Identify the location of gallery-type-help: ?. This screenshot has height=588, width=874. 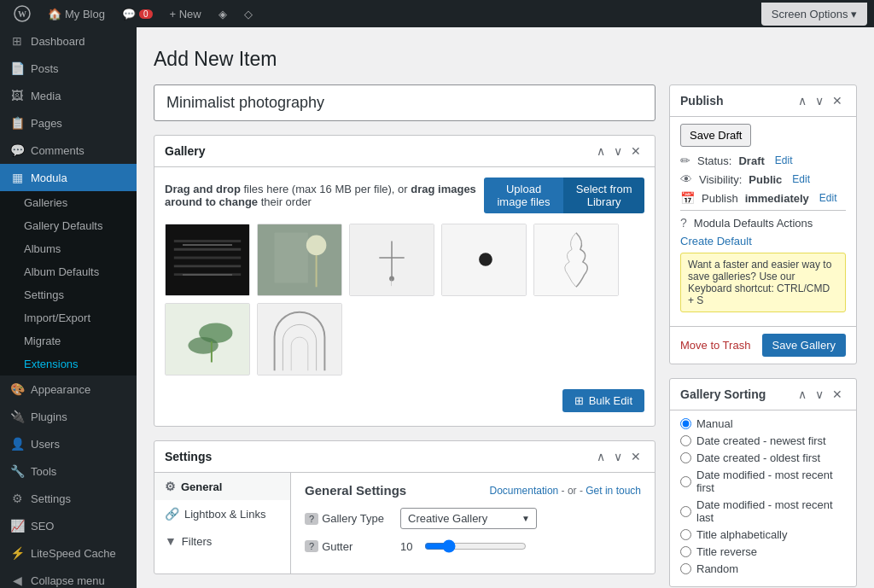
(312, 519).